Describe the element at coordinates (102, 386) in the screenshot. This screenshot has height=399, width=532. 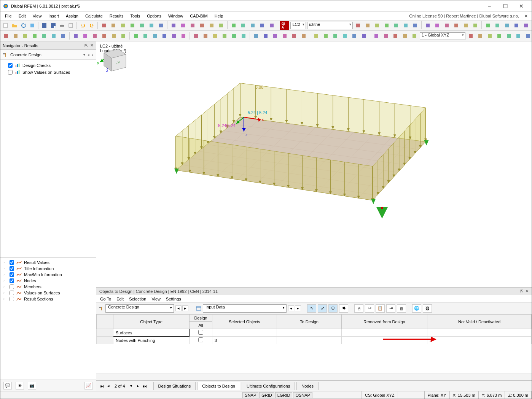
I see `pager-first-icon: ⏮` at that location.